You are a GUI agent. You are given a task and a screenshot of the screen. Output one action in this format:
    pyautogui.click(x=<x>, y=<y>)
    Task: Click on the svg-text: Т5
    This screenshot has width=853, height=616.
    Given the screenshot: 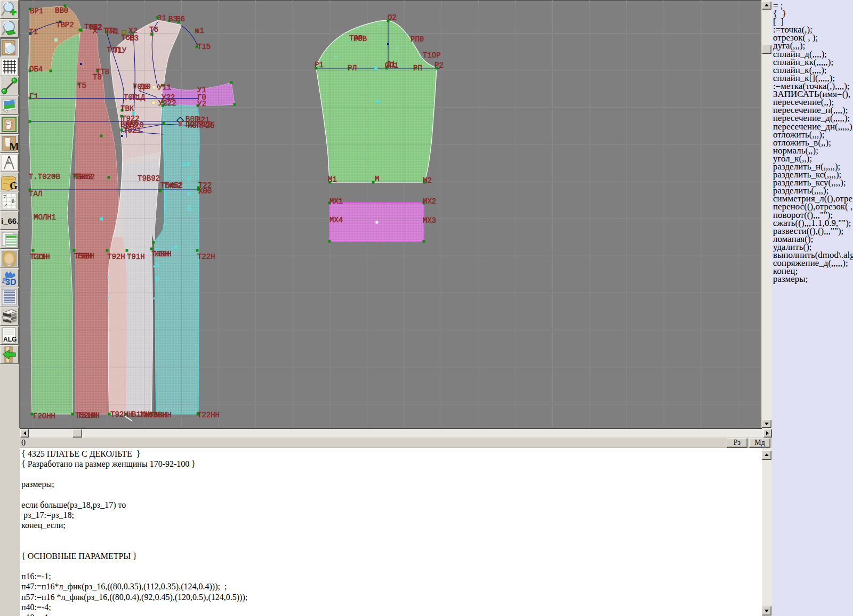 What is the action you would take?
    pyautogui.click(x=82, y=86)
    